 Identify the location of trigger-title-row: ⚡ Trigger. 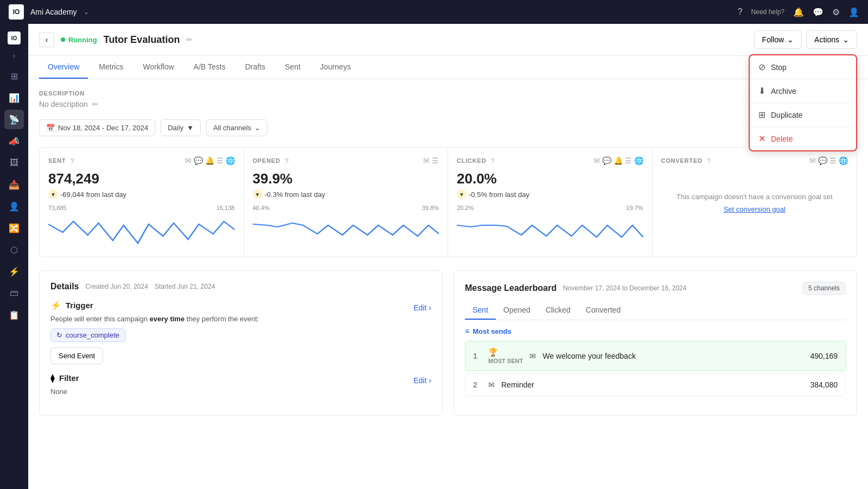
(72, 305).